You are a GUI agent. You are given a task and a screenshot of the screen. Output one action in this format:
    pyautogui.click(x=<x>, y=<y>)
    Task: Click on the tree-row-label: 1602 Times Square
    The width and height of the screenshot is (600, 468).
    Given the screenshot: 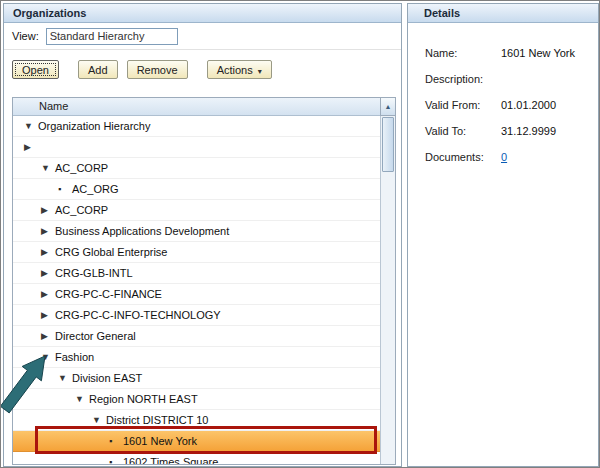 What is the action you would take?
    pyautogui.click(x=170, y=460)
    